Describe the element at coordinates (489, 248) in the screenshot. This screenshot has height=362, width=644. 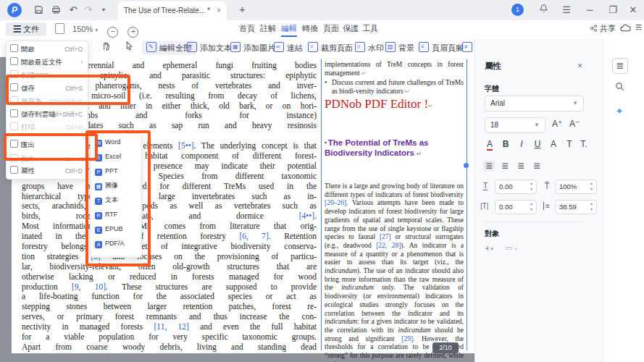
I see `object-align-button: ⫞ ▾` at that location.